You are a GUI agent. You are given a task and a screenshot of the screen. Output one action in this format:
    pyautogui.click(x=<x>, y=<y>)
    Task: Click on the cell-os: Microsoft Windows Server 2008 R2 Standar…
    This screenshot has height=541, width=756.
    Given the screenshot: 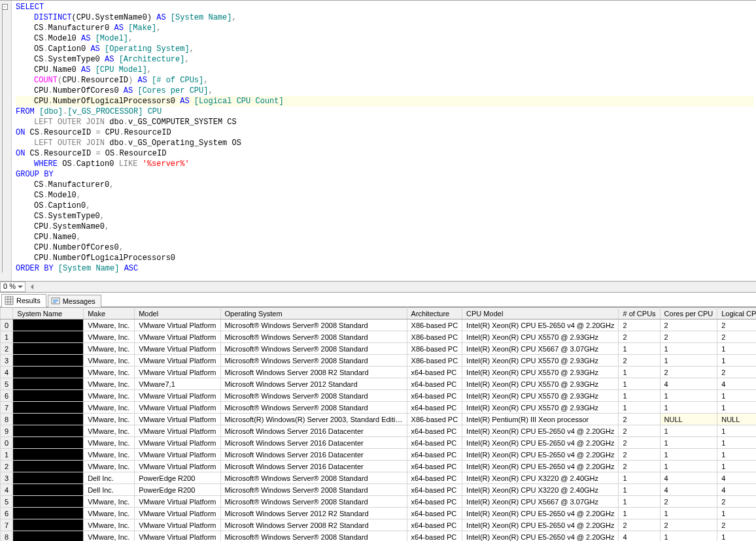 What is the action you would take?
    pyautogui.click(x=314, y=372)
    